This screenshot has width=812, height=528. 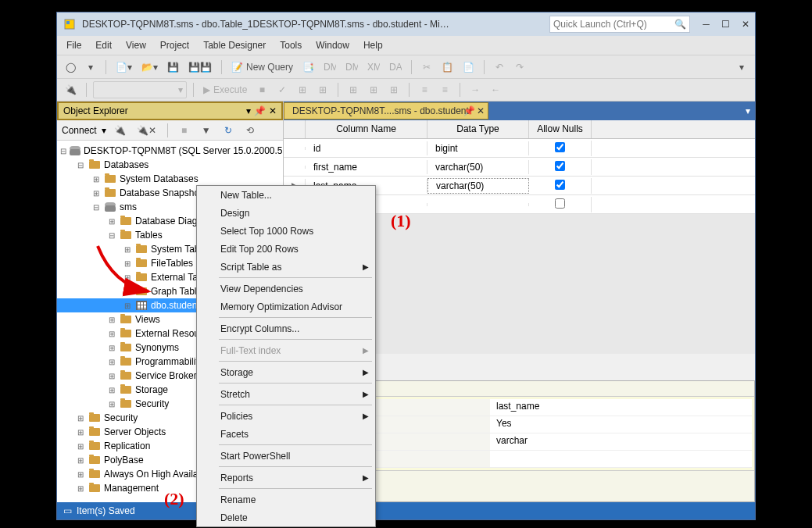 I want to click on menu-table-designer: Table Designer, so click(x=234, y=45).